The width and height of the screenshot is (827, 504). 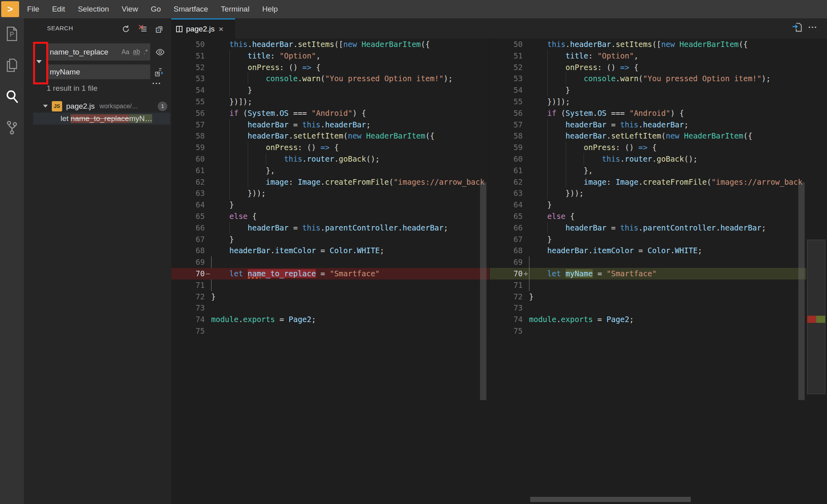 What do you see at coordinates (483, 291) in the screenshot?
I see `left-pane-scrollbar` at bounding box center [483, 291].